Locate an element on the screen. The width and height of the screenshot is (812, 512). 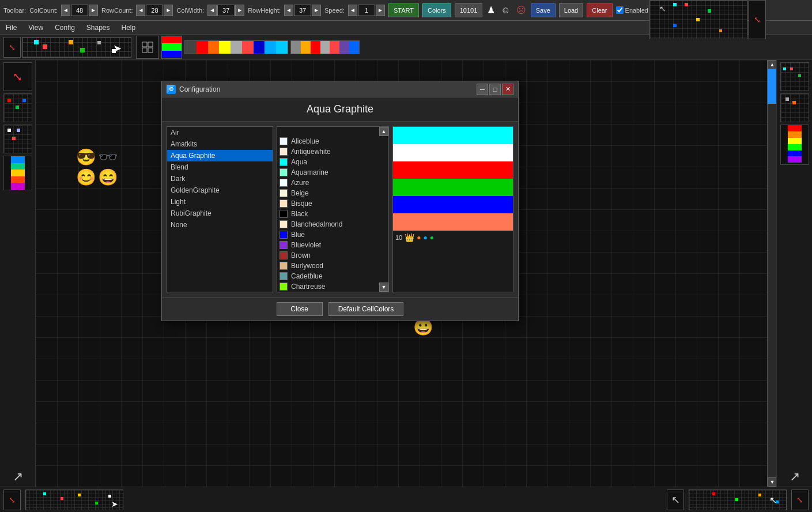
clear-button: Clear is located at coordinates (599, 10).